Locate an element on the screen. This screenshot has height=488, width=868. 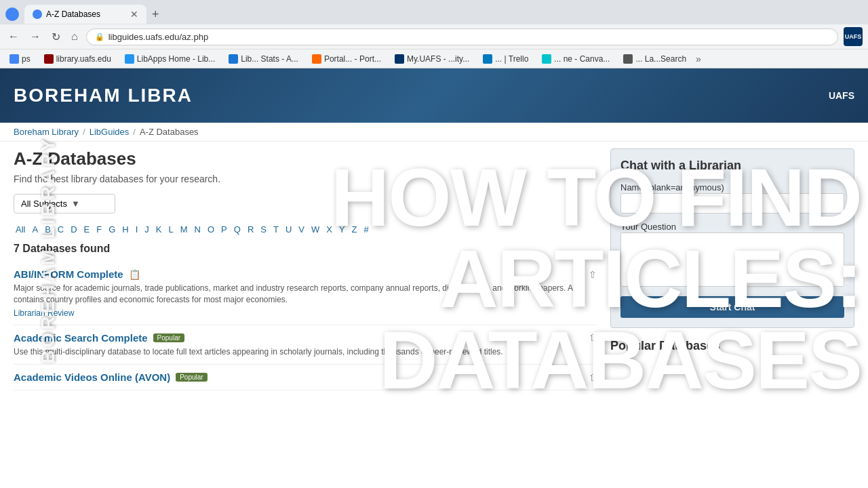
tab-favicon is located at coordinates (37, 14).